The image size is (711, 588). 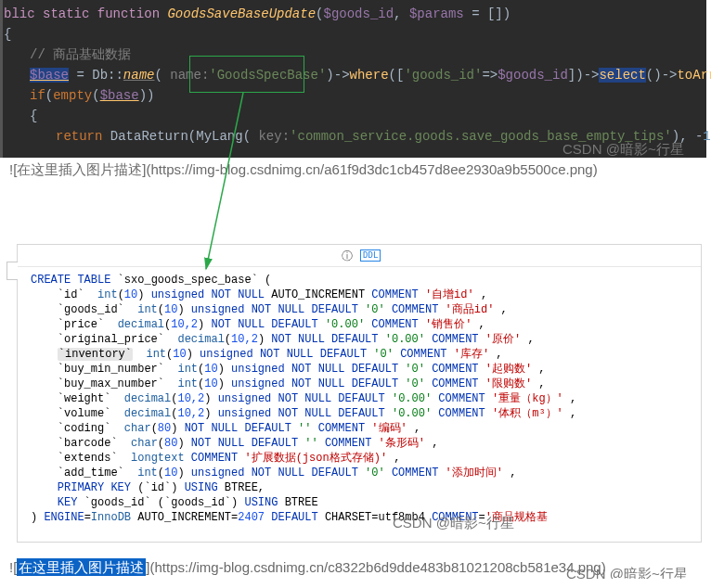 I want to click on literal-key: 'common_service.goods.save_goods_base_em…, so click(x=481, y=136).